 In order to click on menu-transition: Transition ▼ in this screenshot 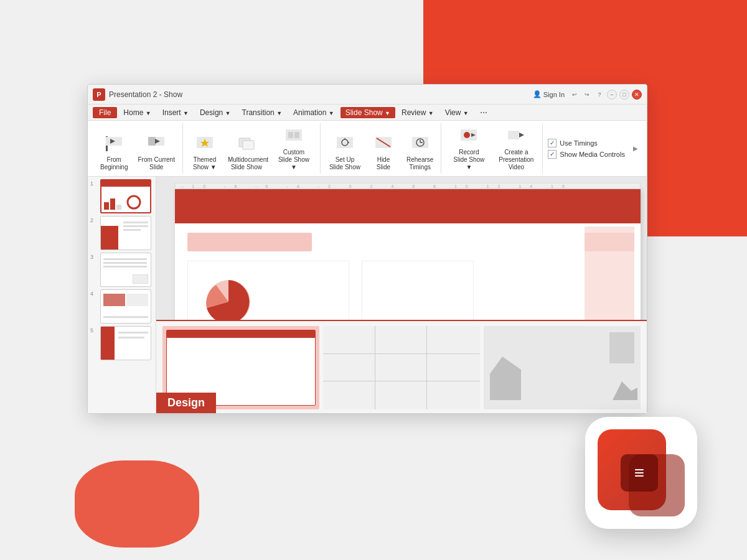, I will do `click(263, 113)`.